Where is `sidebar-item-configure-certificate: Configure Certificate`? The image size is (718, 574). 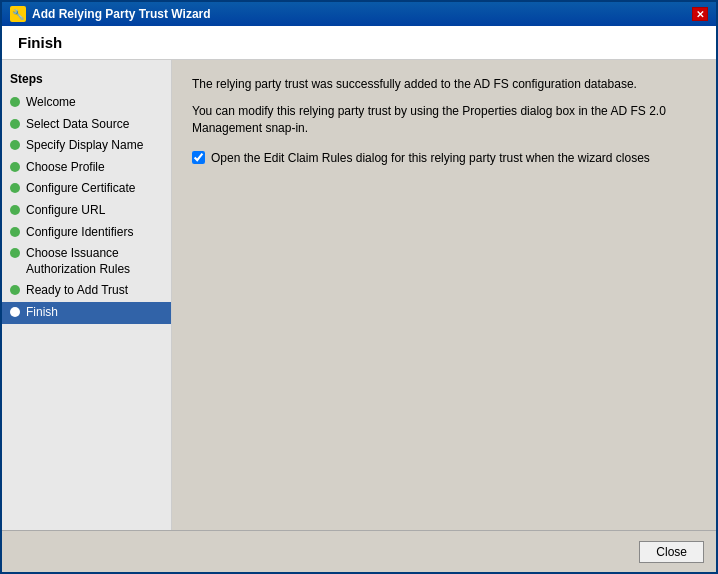
sidebar-item-configure-certificate: Configure Certificate is located at coordinates (86, 189).